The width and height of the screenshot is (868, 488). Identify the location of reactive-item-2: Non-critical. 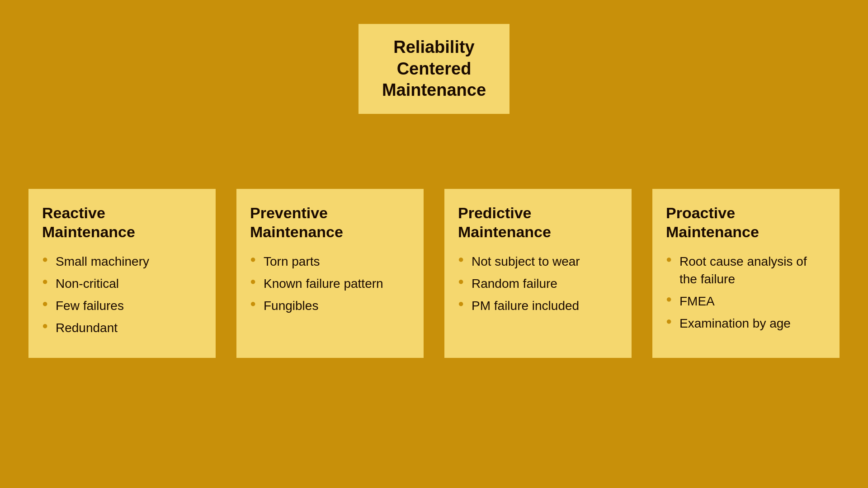
(122, 284).